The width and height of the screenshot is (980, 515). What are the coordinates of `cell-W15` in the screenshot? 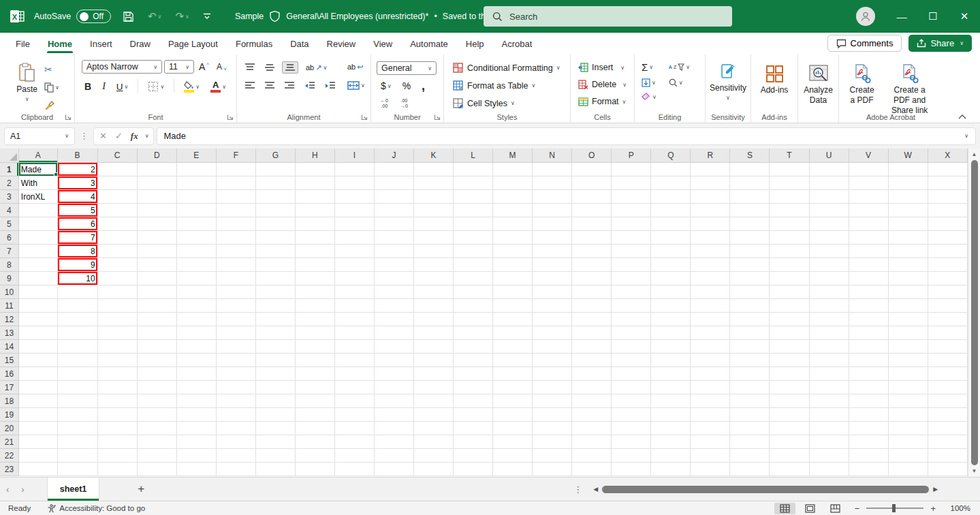 It's located at (908, 360).